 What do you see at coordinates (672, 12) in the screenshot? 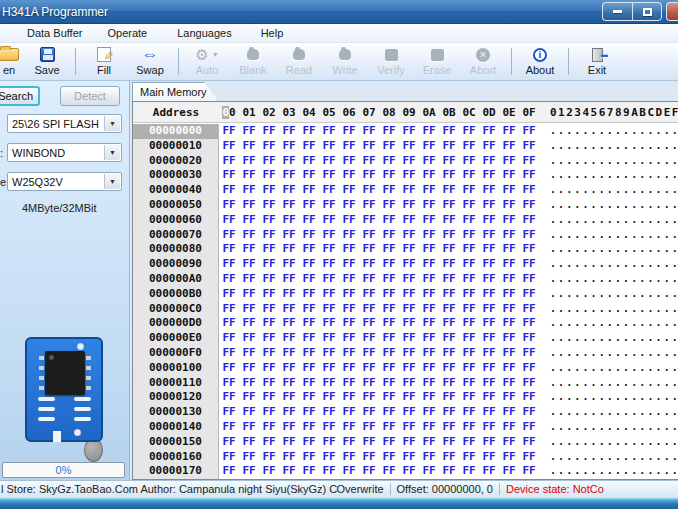
I see `close-button` at bounding box center [672, 12].